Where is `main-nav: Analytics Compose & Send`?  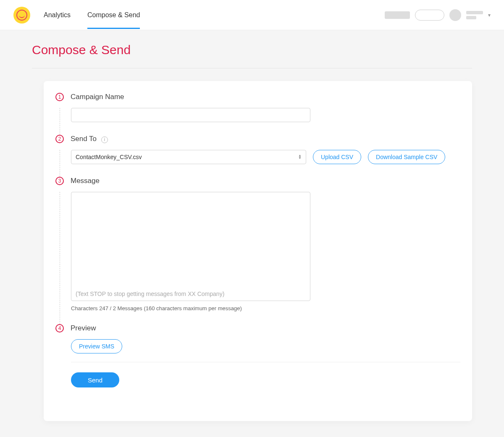 main-nav: Analytics Compose & Send is located at coordinates (92, 15).